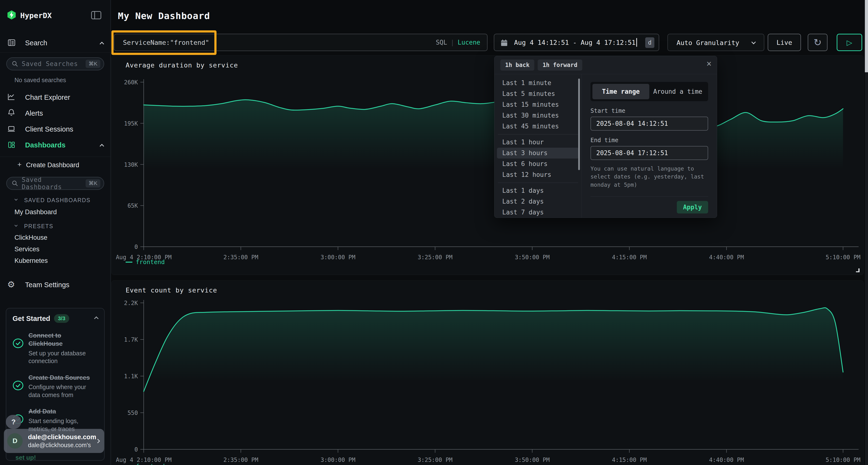 This screenshot has height=465, width=868. Describe the element at coordinates (26, 458) in the screenshot. I see `get-started-partial-link: set up!` at that location.